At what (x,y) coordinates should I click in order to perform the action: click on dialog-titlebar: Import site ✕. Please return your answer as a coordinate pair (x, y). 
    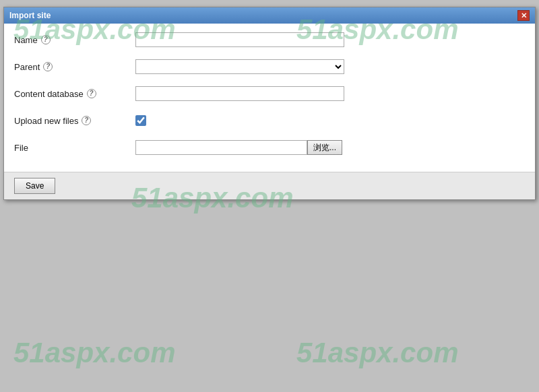
    Looking at the image, I should click on (270, 15).